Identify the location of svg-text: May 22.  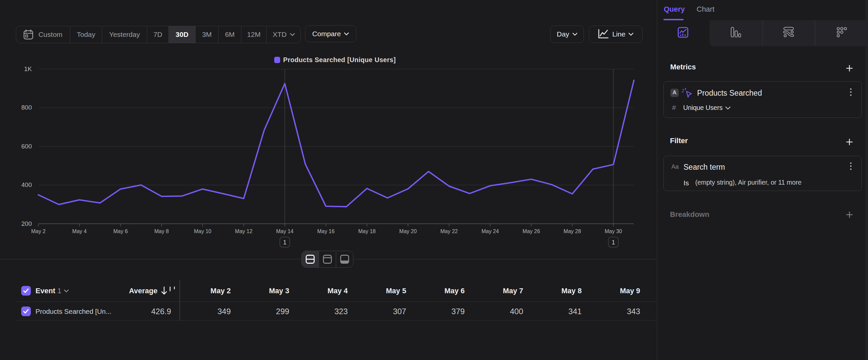
(449, 231).